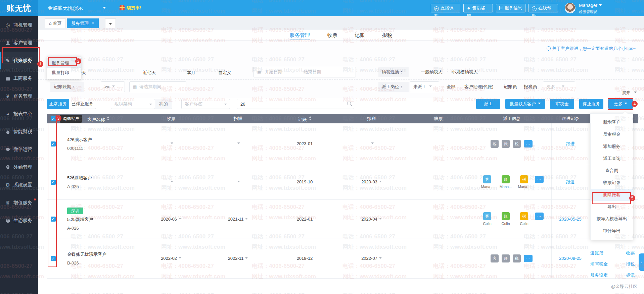 The image size is (644, 294). I want to click on after-sales-button: ☻售后咨询, so click(478, 8).